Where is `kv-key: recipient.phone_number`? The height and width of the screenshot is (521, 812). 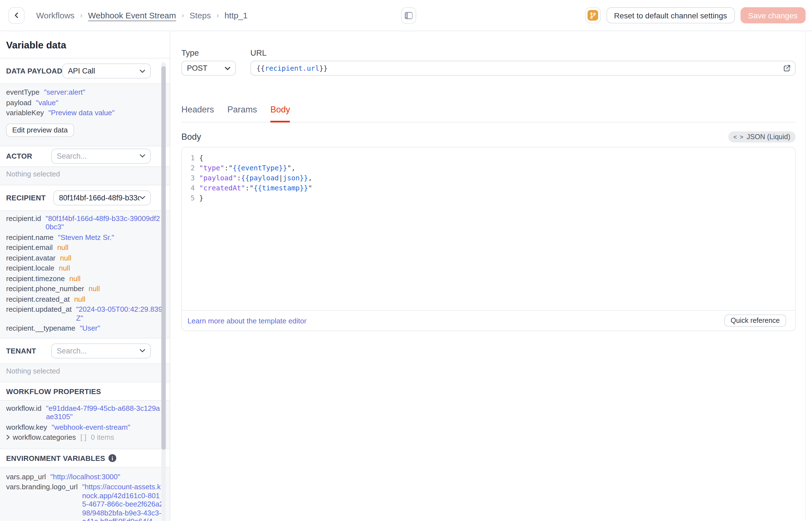
kv-key: recipient.phone_number is located at coordinates (45, 289).